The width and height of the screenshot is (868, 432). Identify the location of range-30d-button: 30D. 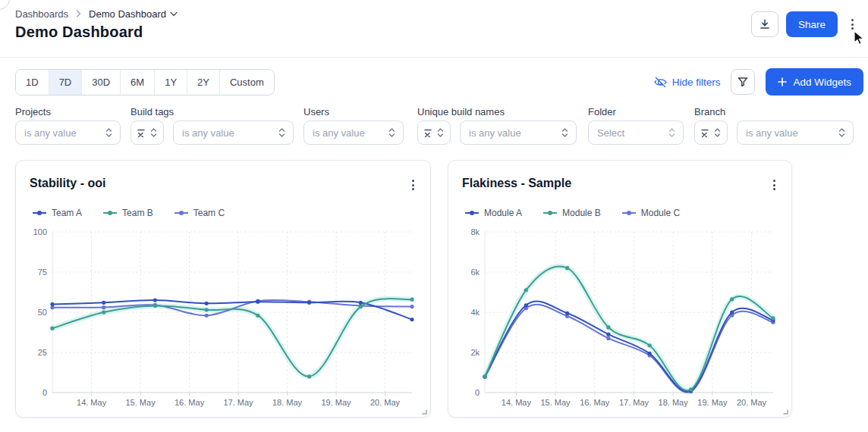
(100, 82).